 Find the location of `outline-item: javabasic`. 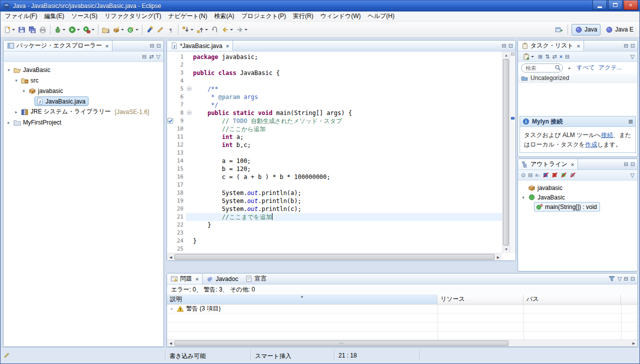

outline-item: javabasic is located at coordinates (578, 188).